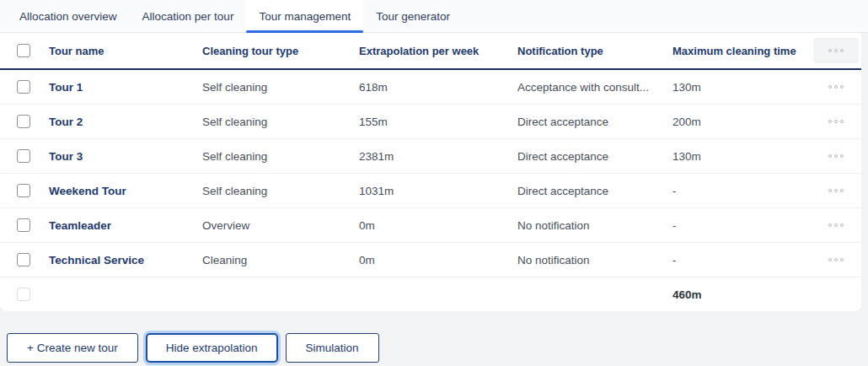 The width and height of the screenshot is (868, 366). I want to click on tour-name-link: Teamleader, so click(126, 226).